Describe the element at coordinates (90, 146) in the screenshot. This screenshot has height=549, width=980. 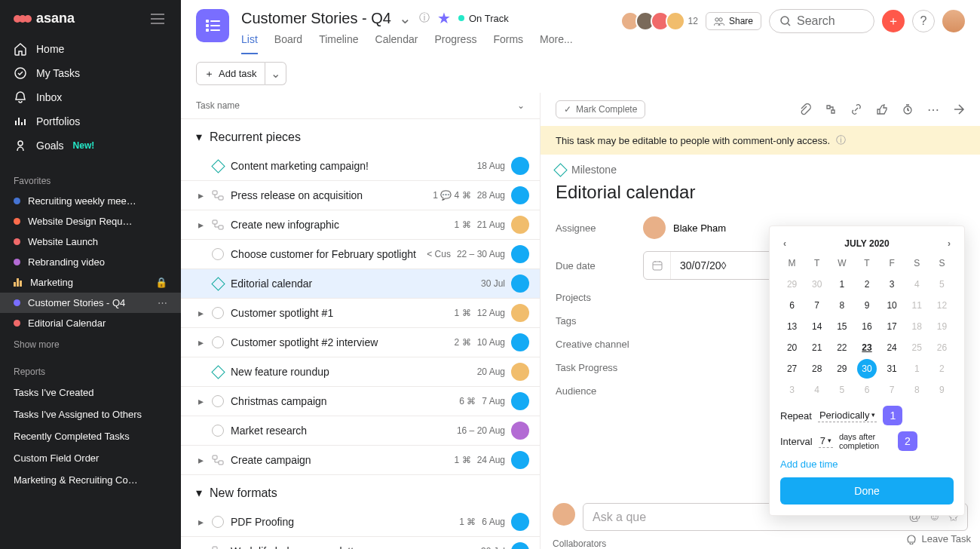
I see `nav-goals: GoalsNew!` at that location.